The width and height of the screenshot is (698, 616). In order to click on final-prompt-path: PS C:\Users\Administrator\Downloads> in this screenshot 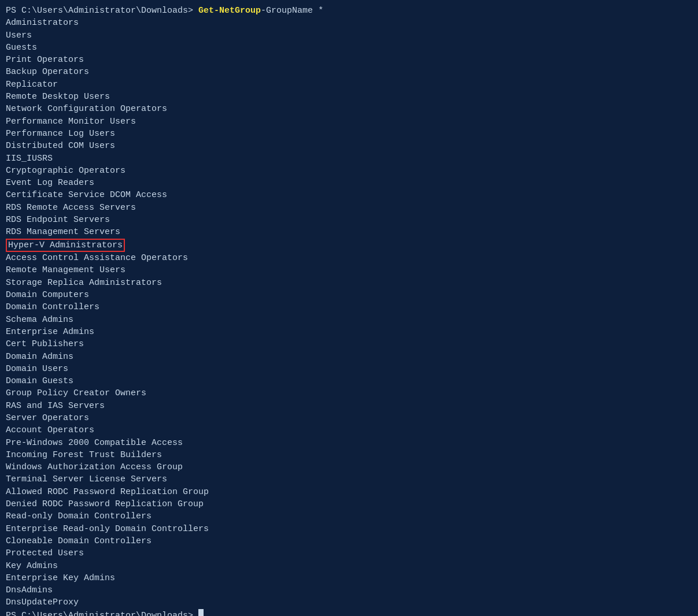, I will do `click(99, 613)`.